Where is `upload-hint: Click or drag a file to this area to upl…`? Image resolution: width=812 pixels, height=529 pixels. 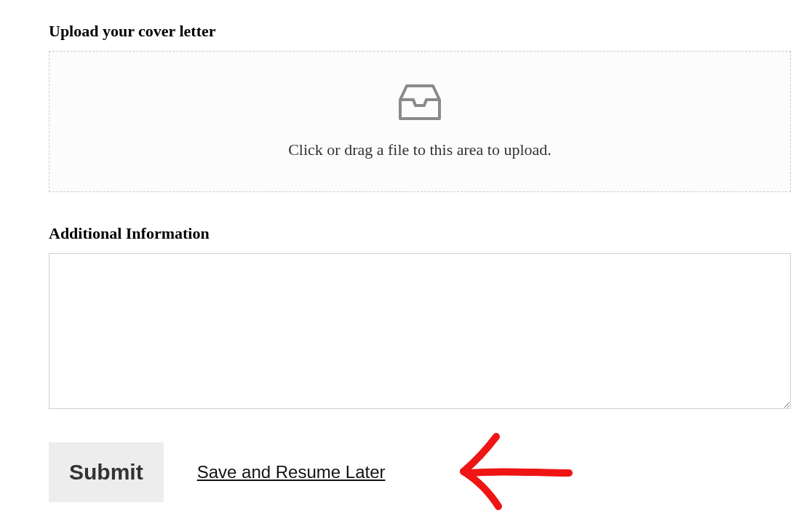 upload-hint: Click or drag a file to this area to upl… is located at coordinates (420, 150).